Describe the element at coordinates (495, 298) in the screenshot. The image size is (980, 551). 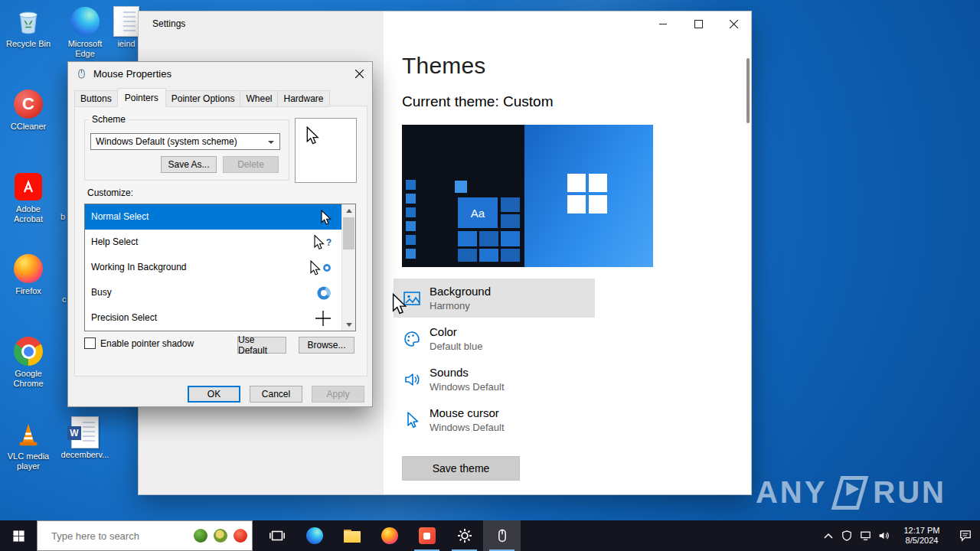
I see `theme-row-background: Background Harmony` at that location.